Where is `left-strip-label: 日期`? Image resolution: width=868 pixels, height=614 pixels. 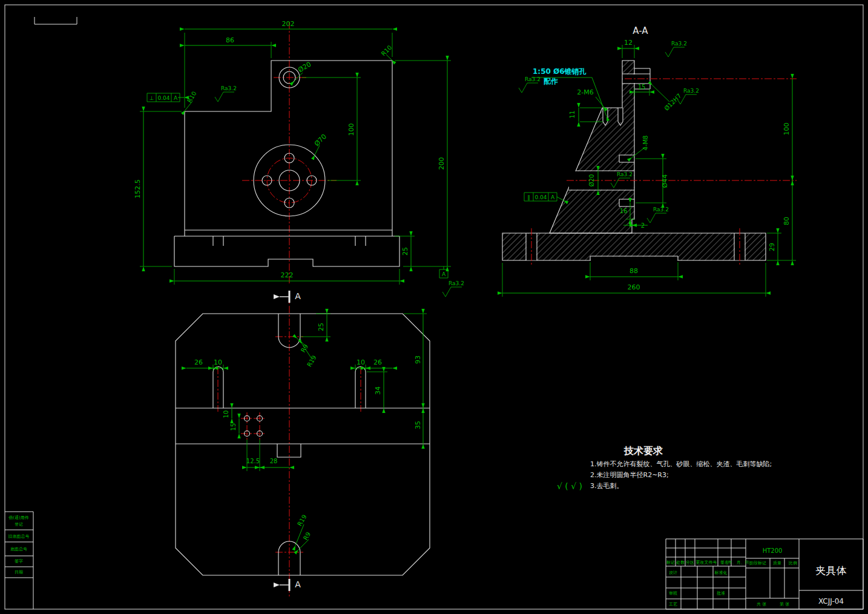 left-strip-label: 日期 is located at coordinates (19, 572).